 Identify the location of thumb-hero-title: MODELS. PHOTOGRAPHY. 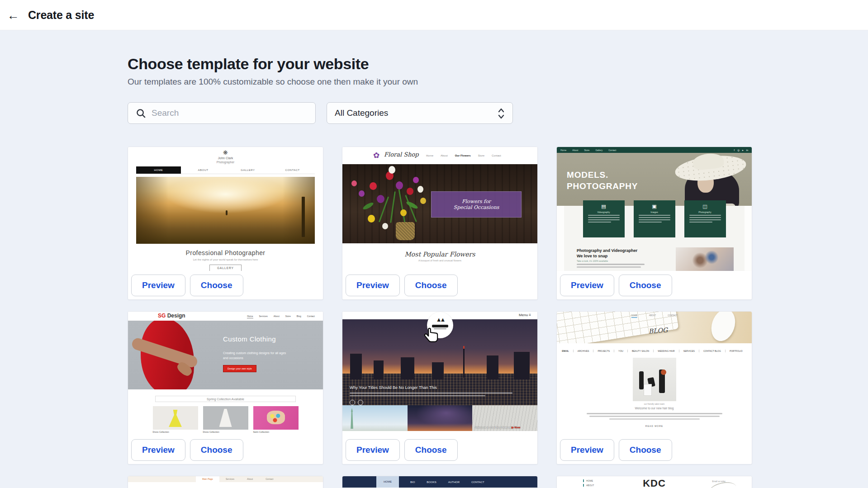
(602, 180).